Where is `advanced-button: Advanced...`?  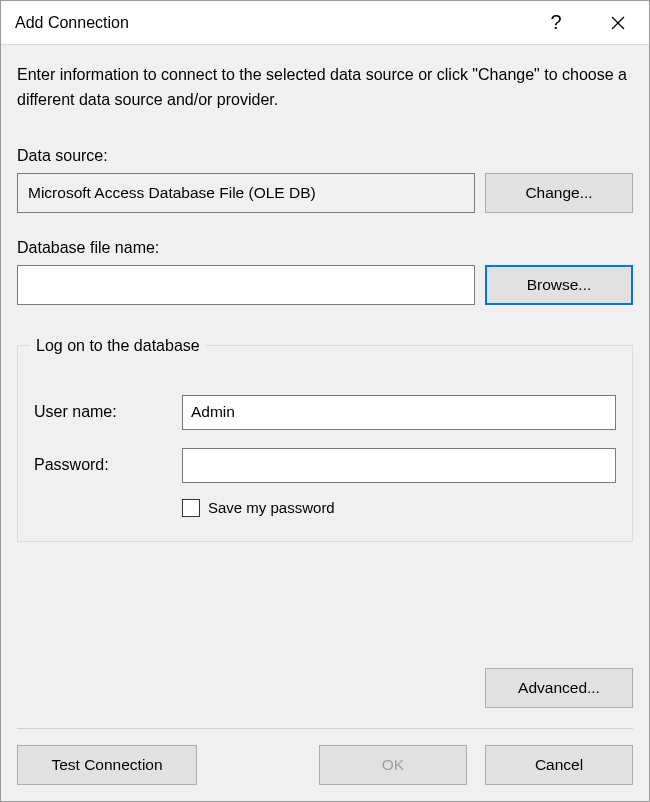
advanced-button: Advanced... is located at coordinates (559, 688).